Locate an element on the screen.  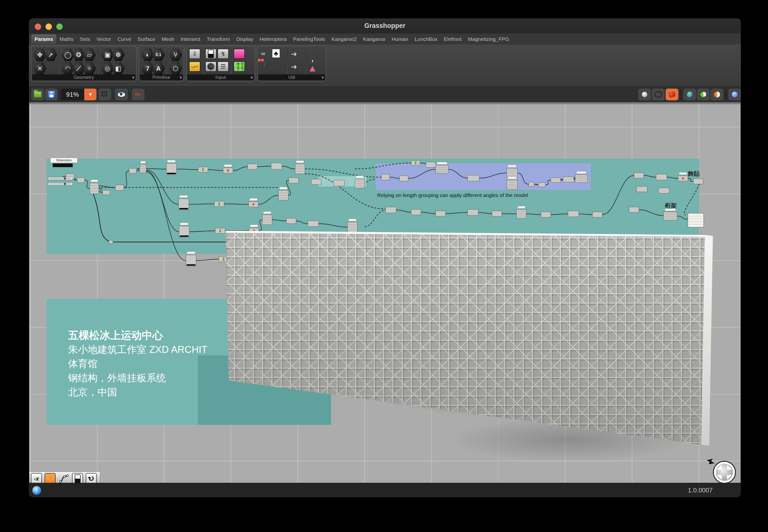
tab-surface: Surface is located at coordinates (146, 39).